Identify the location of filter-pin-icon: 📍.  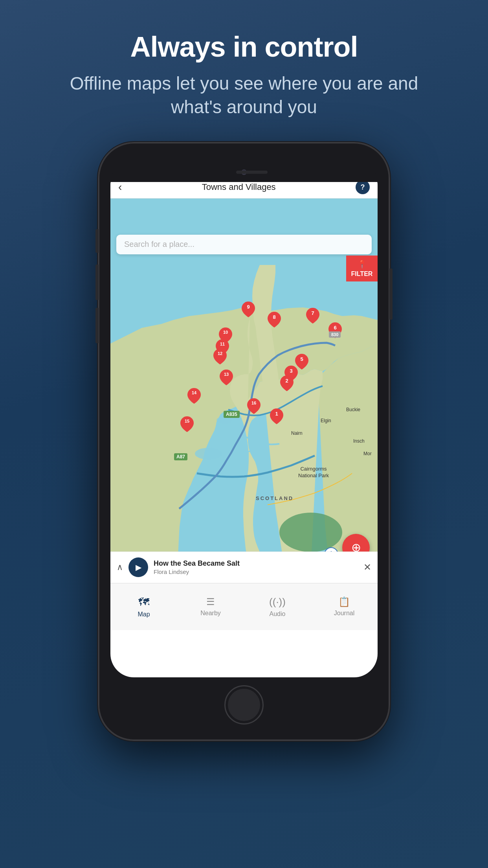
(362, 264).